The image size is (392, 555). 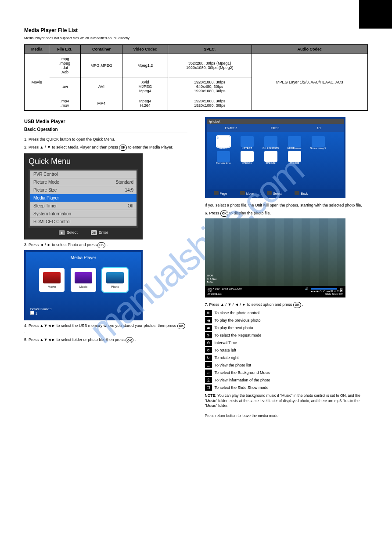 What do you see at coordinates (107, 245) in the screenshot?
I see `step-3b: .` at bounding box center [107, 245].